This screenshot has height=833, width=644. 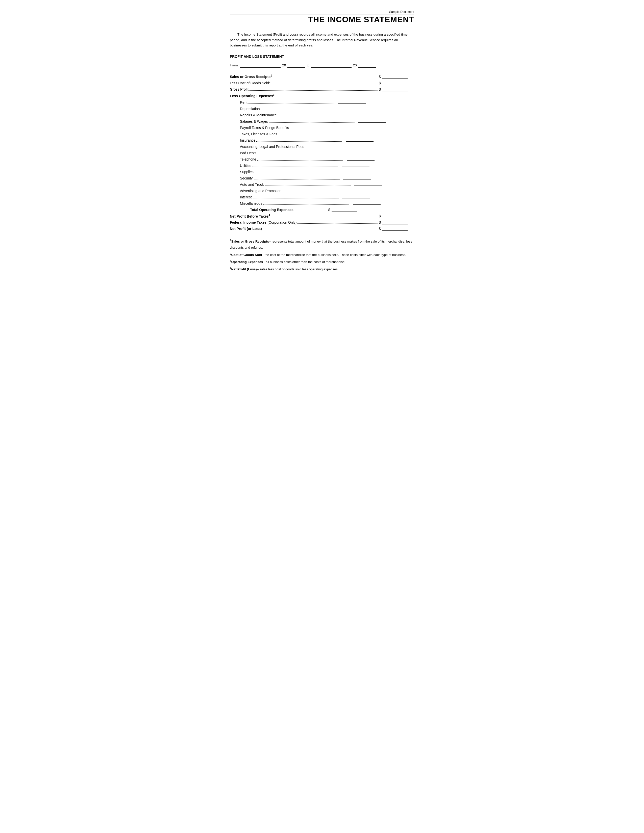 What do you see at coordinates (385, 190) in the screenshot?
I see `advertising-amount-line` at bounding box center [385, 190].